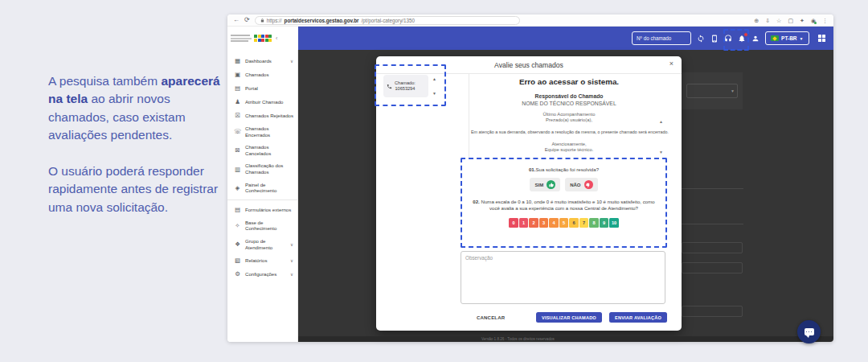 Image resolution: width=868 pixels, height=362 pixels. I want to click on app-header: ‹ PT-BR ▼, so click(530, 39).